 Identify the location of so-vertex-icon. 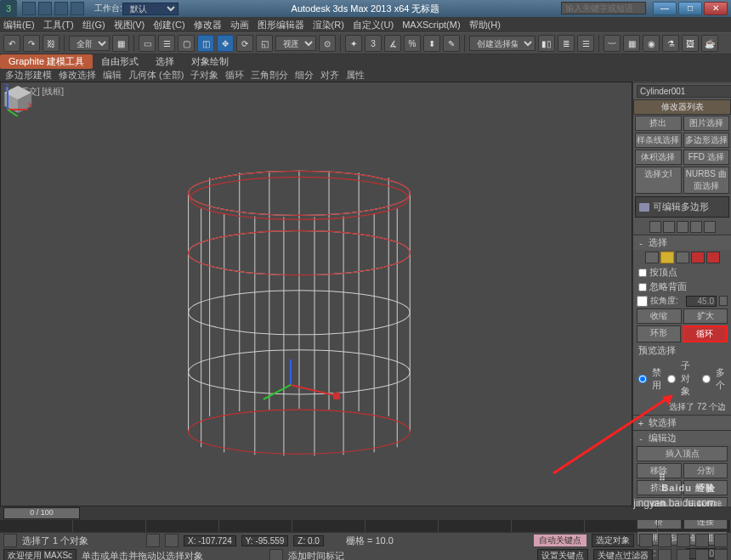
(652, 257).